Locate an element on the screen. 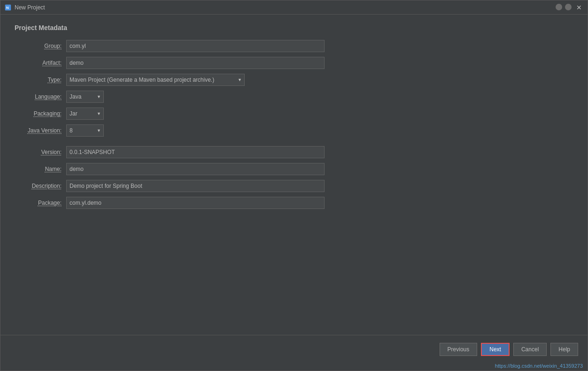 Image resolution: width=588 pixels, height=371 pixels. group-label: Group: is located at coordinates (40, 46).